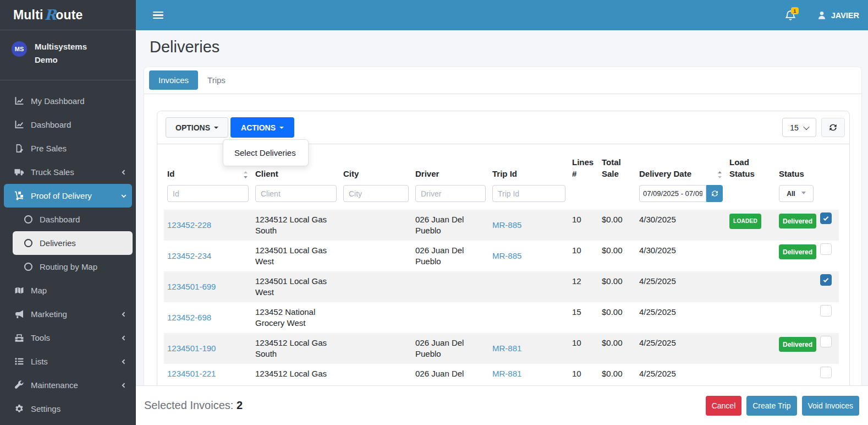 Image resolution: width=868 pixels, height=425 pixels. What do you see at coordinates (20, 291) in the screenshot?
I see `map-icon` at bounding box center [20, 291].